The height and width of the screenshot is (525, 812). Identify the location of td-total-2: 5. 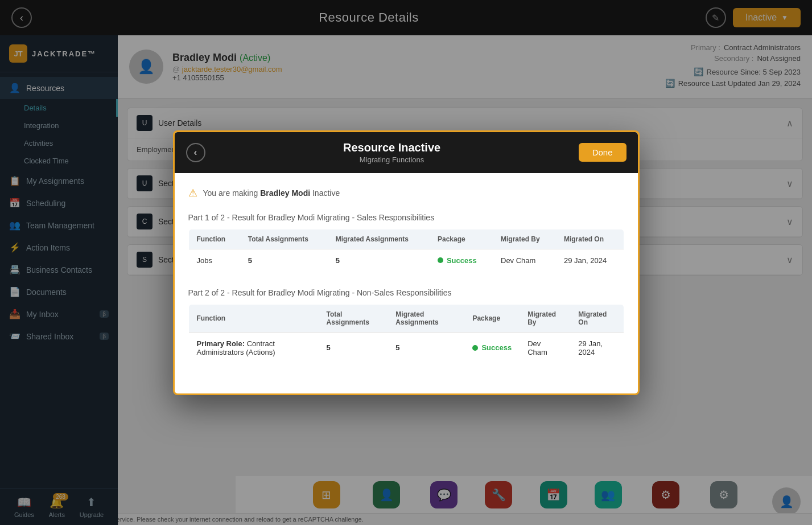
(353, 347).